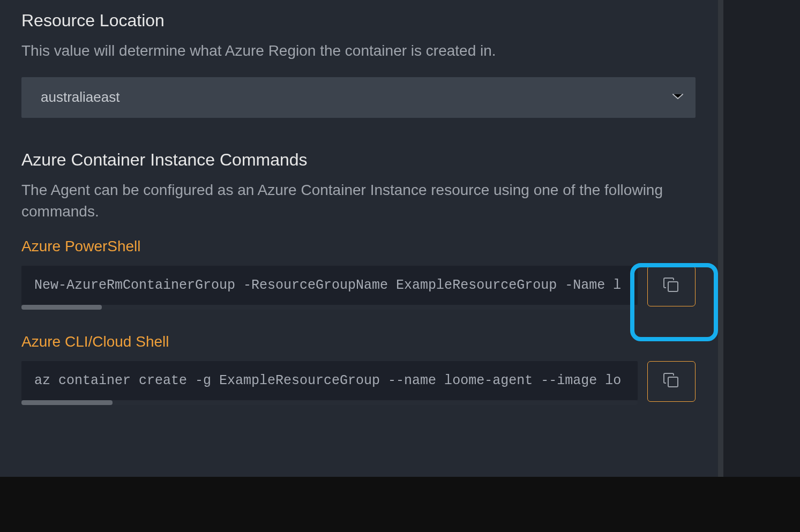 The image size is (800, 532). What do you see at coordinates (671, 381) in the screenshot?
I see `copy-cli-button` at bounding box center [671, 381].